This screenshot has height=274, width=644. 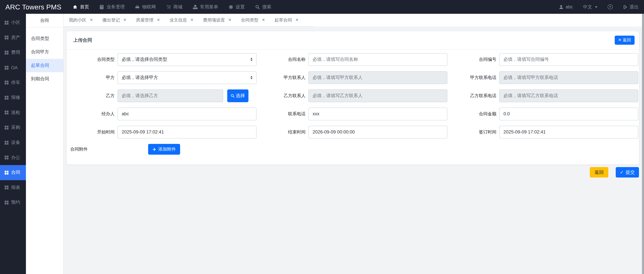 I want to click on vertical-scrollbar, so click(x=643, y=144).